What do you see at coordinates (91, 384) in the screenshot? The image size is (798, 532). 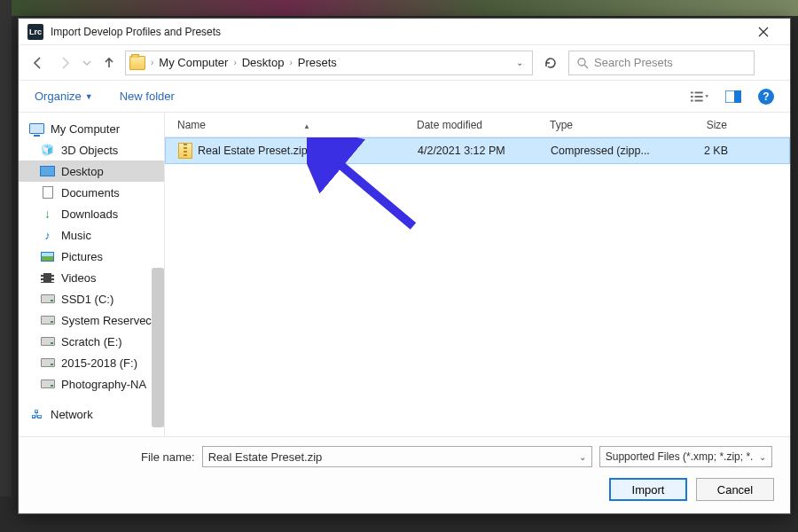 I see `sidebar-item-photography: Photography-NA` at bounding box center [91, 384].